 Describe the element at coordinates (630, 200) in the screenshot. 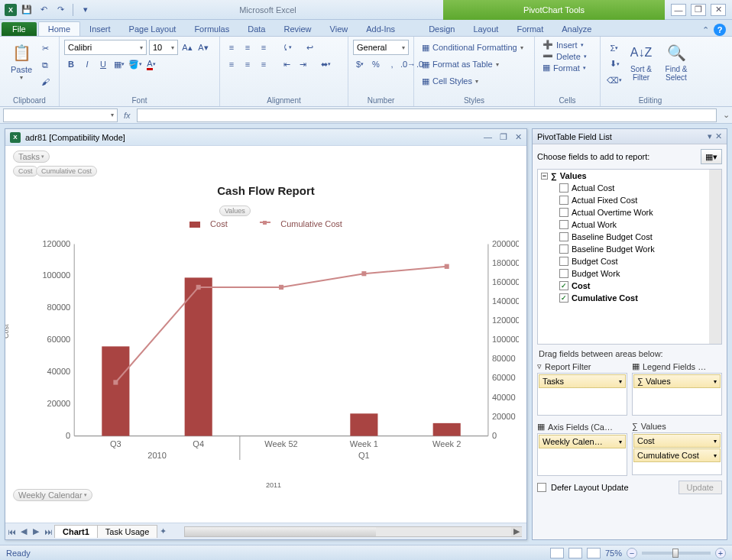

I see `field-item: Actual Fixed Cost` at that location.